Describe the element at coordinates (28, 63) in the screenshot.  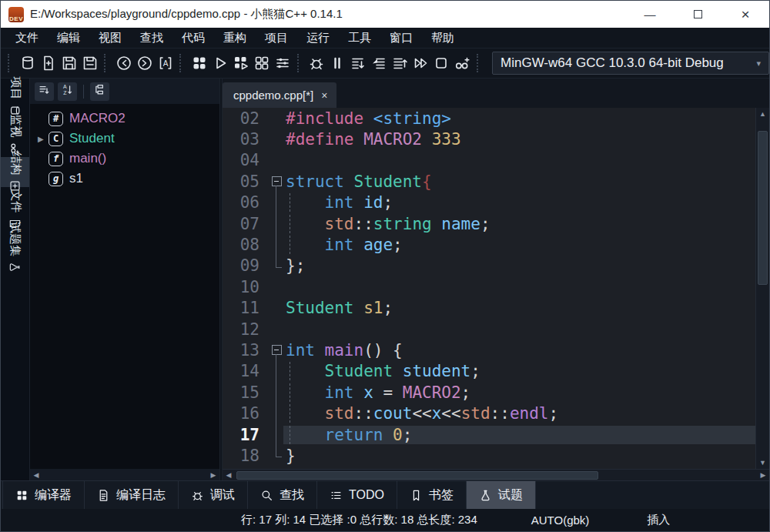
I see `open-project-button` at that location.